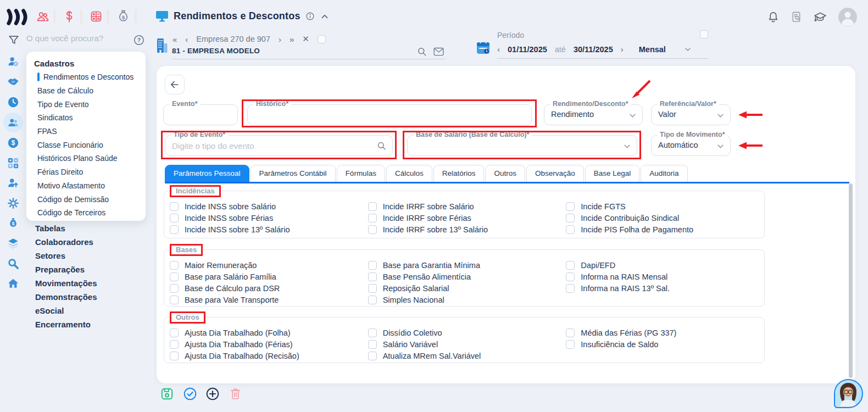  What do you see at coordinates (593, 49) in the screenshot?
I see `period-end-date: 30/11/2025` at bounding box center [593, 49].